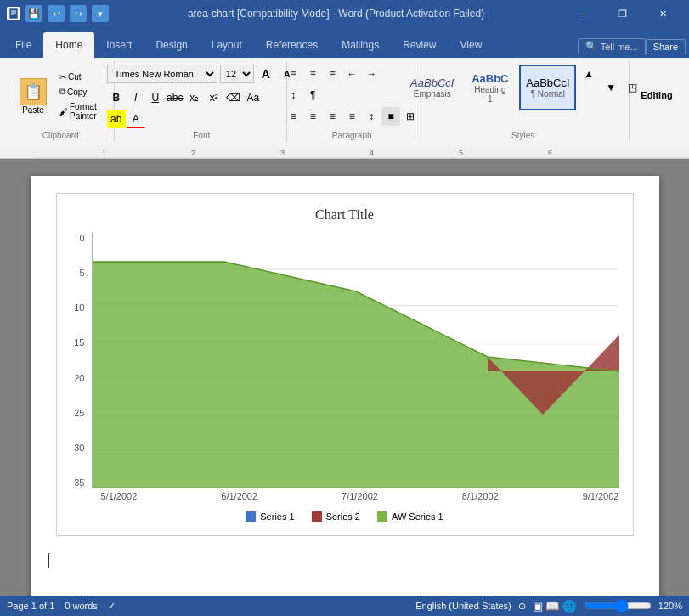  I want to click on ribbon-content: 📋 Paste ✂ Cut ⧉ Copy 🖌, so click(345, 102).